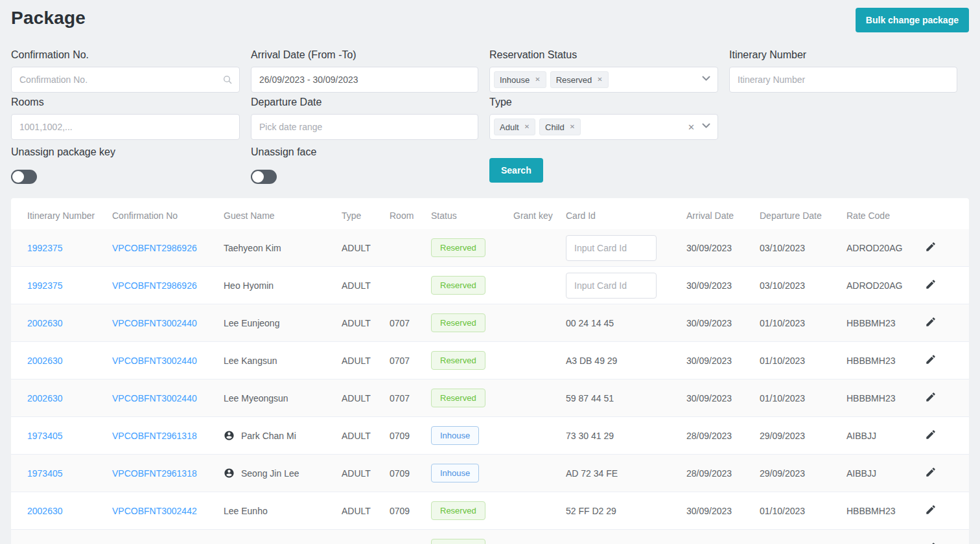 The image size is (980, 544). I want to click on type-tag-label: Child, so click(555, 127).